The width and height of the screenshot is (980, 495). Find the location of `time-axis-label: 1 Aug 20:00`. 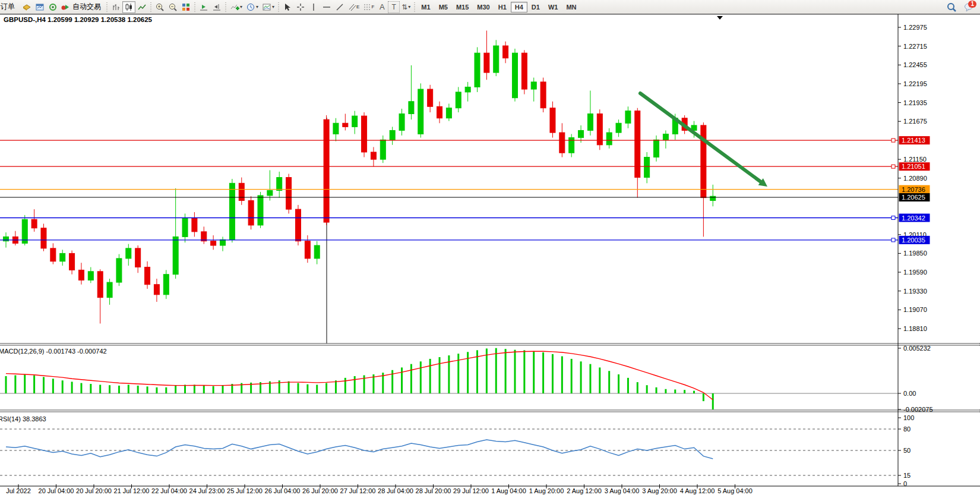

time-axis-label: 1 Aug 20:00 is located at coordinates (546, 491).